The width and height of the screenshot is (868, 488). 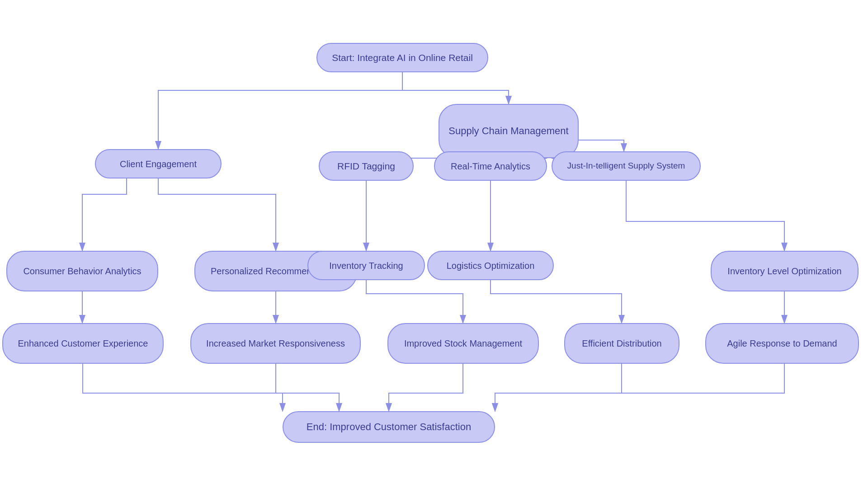 I want to click on node-just-intelligent: Just-In-telligent Supply System, so click(x=626, y=166).